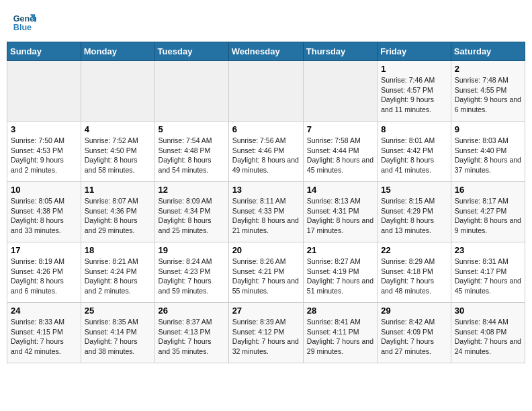 Image resolution: width=532 pixels, height=411 pixels. Describe the element at coordinates (192, 250) in the screenshot. I see `day-number: 19` at that location.